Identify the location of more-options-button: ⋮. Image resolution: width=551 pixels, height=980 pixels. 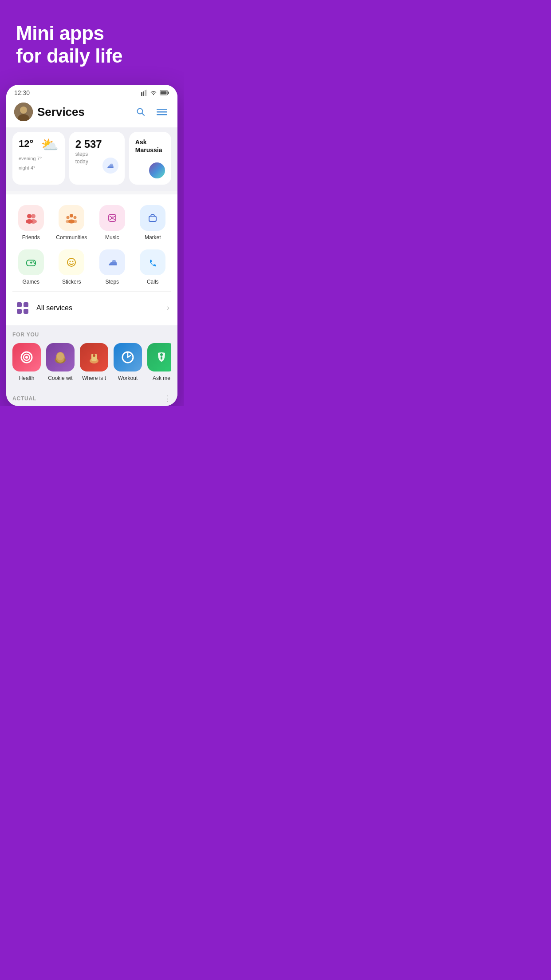
(167, 399).